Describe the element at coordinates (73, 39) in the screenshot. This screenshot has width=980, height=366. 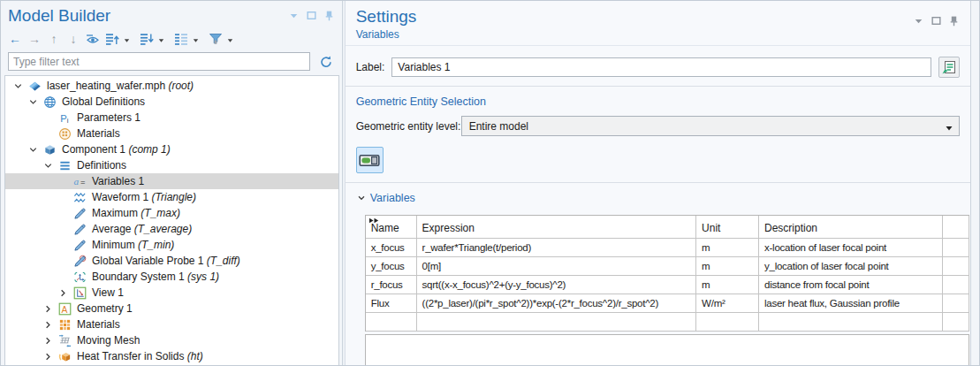
I see `move-down-icon: ↓` at that location.